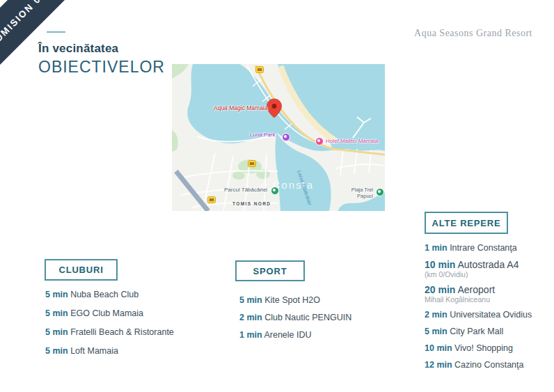 Image resolution: width=554 pixels, height=392 pixels. What do you see at coordinates (478, 248) in the screenshot?
I see `list-item: 1 min Intrare Constanţa` at bounding box center [478, 248].